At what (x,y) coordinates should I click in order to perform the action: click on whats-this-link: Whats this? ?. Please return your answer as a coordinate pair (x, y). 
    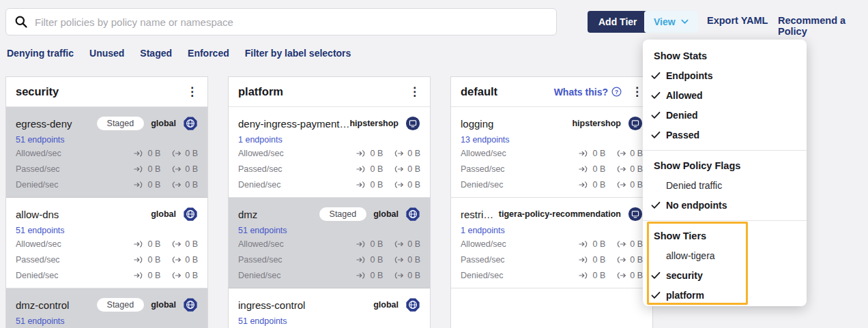
    Looking at the image, I should click on (588, 92).